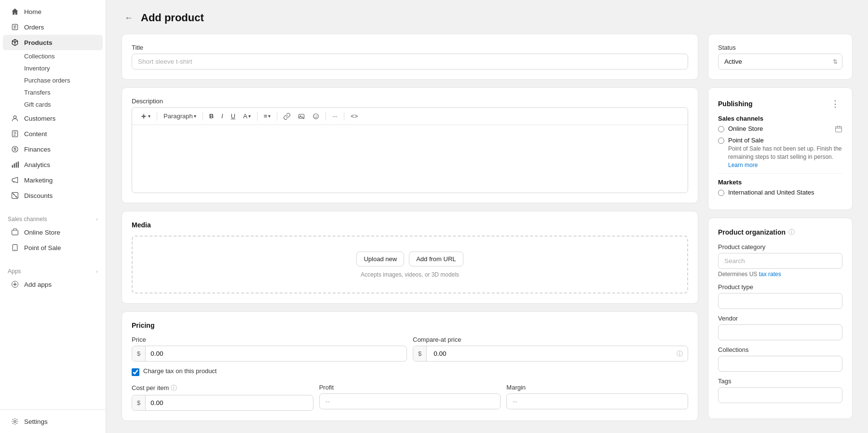 The width and height of the screenshot is (868, 433). Describe the element at coordinates (780, 296) in the screenshot. I see `type-field: Product type` at that location.